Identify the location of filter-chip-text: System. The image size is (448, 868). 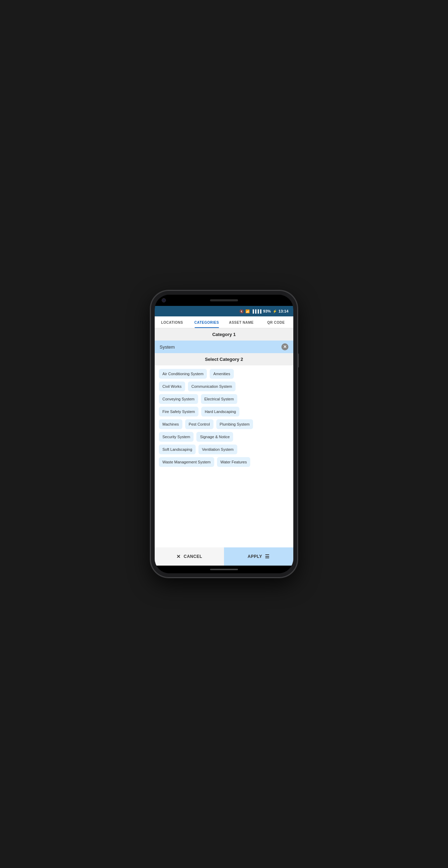
(167, 347).